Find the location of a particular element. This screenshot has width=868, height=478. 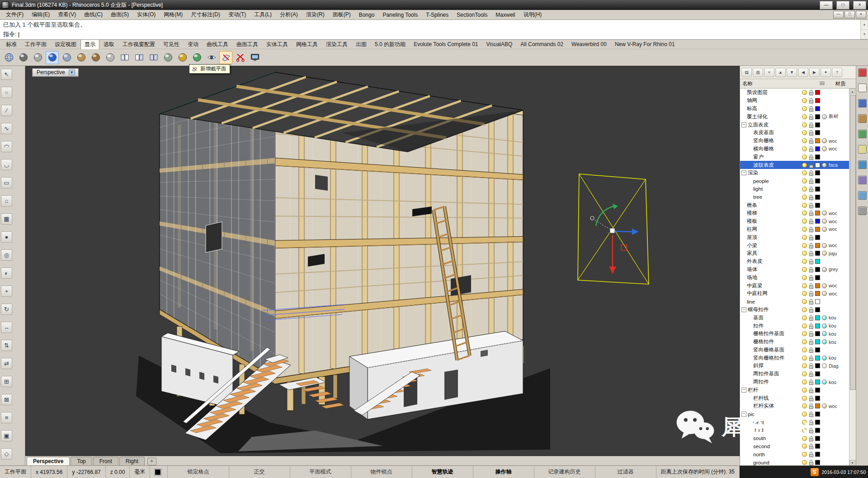

toolbar-tab: All Commands 02 is located at coordinates (542, 44).